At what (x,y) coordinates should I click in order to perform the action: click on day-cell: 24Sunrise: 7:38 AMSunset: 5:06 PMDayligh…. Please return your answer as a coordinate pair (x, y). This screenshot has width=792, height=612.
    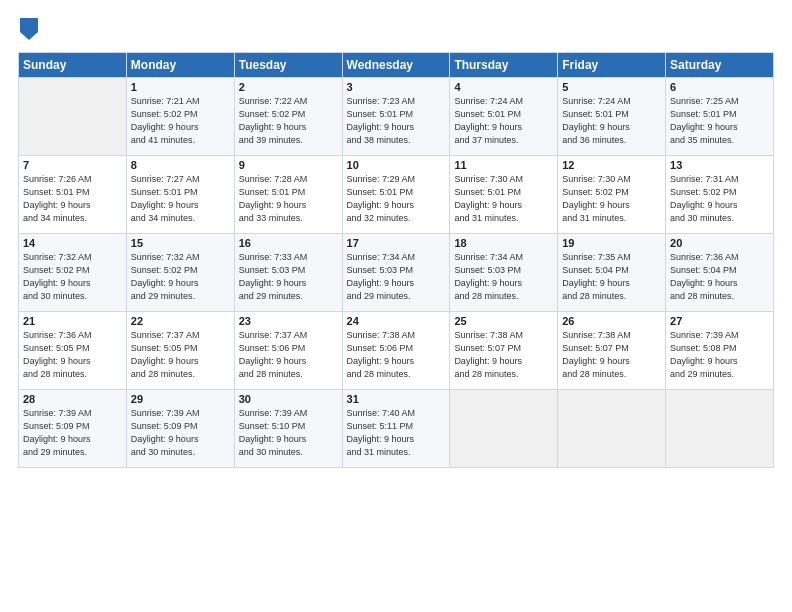
    Looking at the image, I should click on (396, 351).